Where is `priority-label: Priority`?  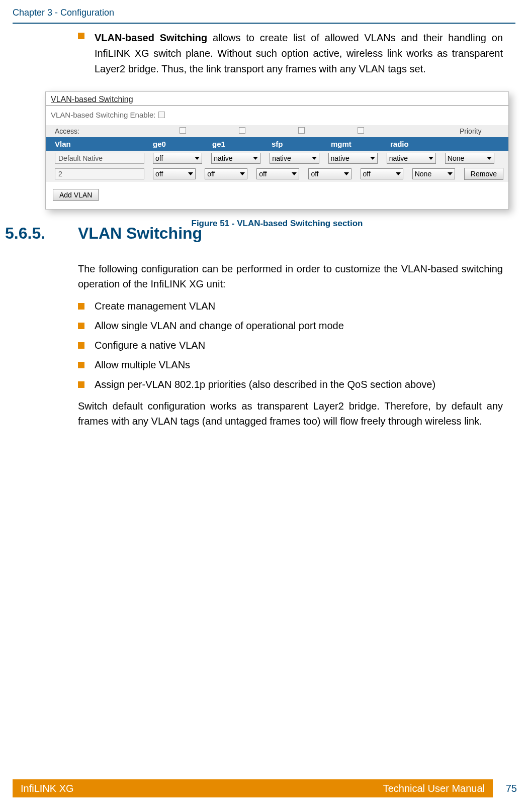
priority-label: Priority is located at coordinates (477, 131).